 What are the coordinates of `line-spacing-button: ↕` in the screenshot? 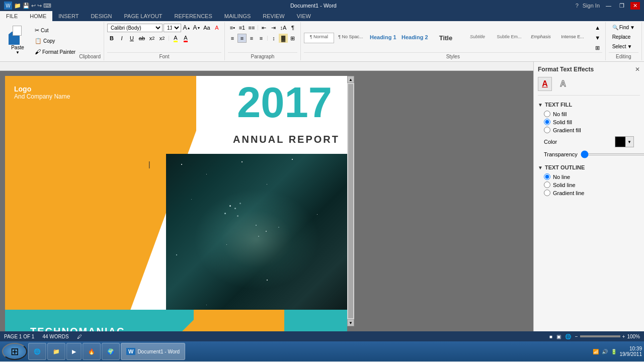 It's located at (274, 38).